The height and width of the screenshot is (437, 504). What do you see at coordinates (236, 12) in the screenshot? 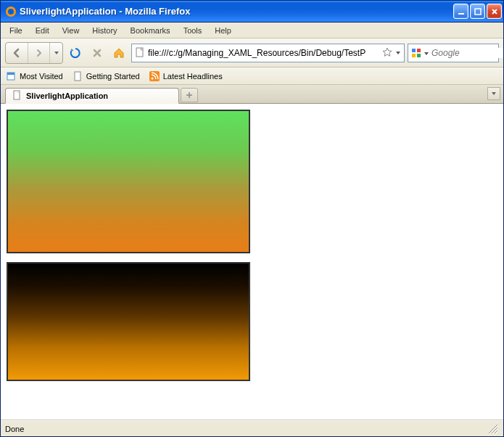
I see `window-title: SliverlightApplication - Mozilla Firefox` at bounding box center [236, 12].